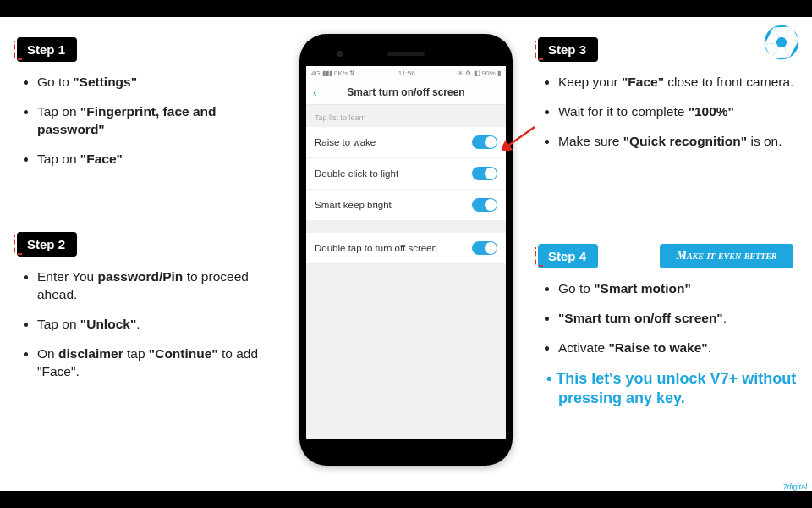 This screenshot has height=508, width=812. I want to click on footer-watermark: 7digital, so click(795, 487).